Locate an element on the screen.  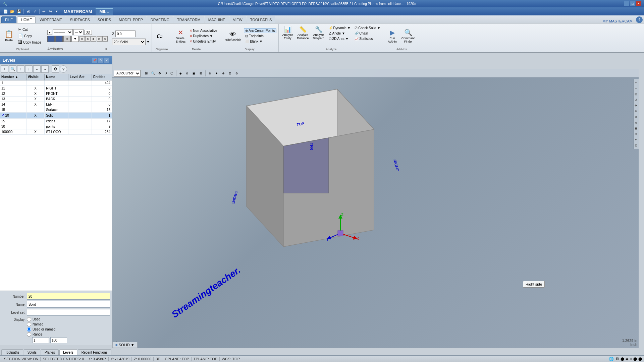
name-input is located at coordinates (68, 304).